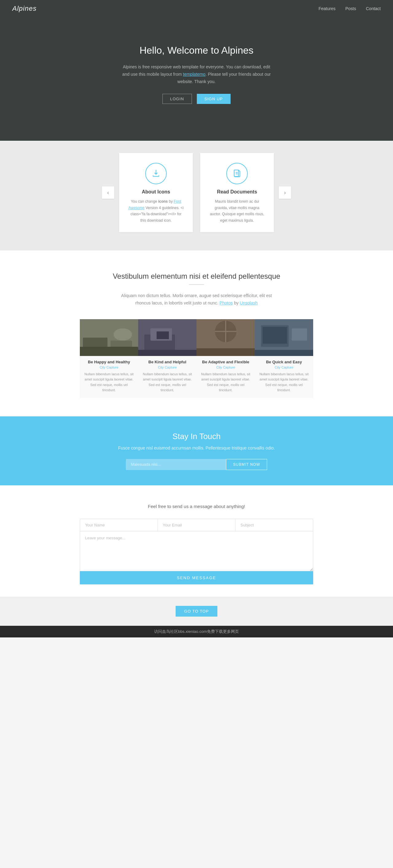  Describe the element at coordinates (237, 174) in the screenshot. I see `card-icon-document` at that location.